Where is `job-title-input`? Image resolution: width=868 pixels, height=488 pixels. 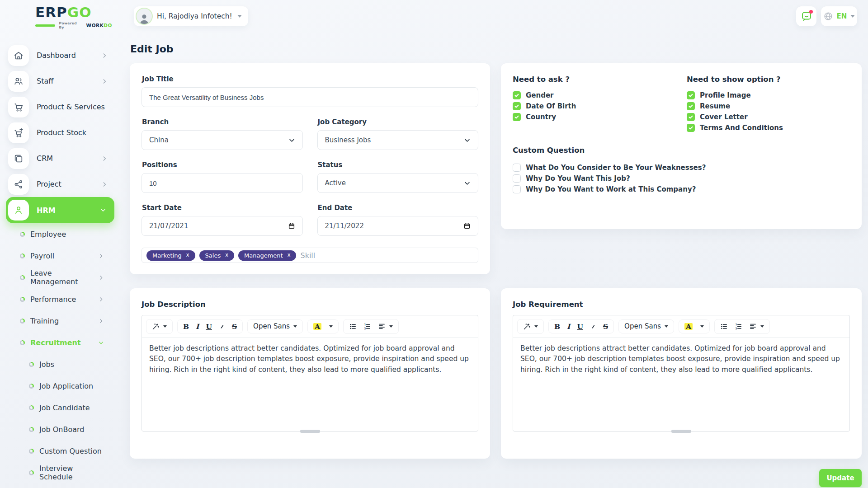 job-title-input is located at coordinates (310, 97).